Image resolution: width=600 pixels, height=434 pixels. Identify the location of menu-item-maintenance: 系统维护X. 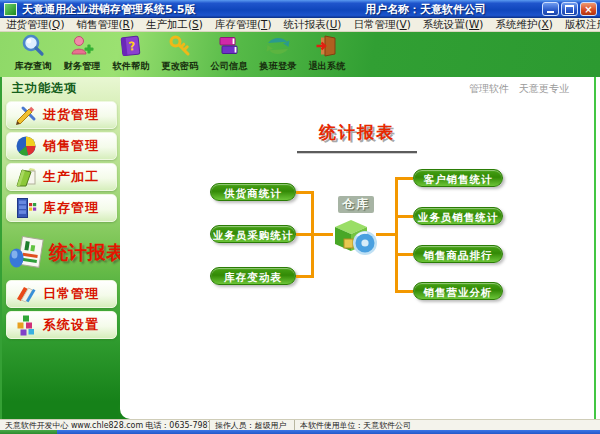
(524, 25).